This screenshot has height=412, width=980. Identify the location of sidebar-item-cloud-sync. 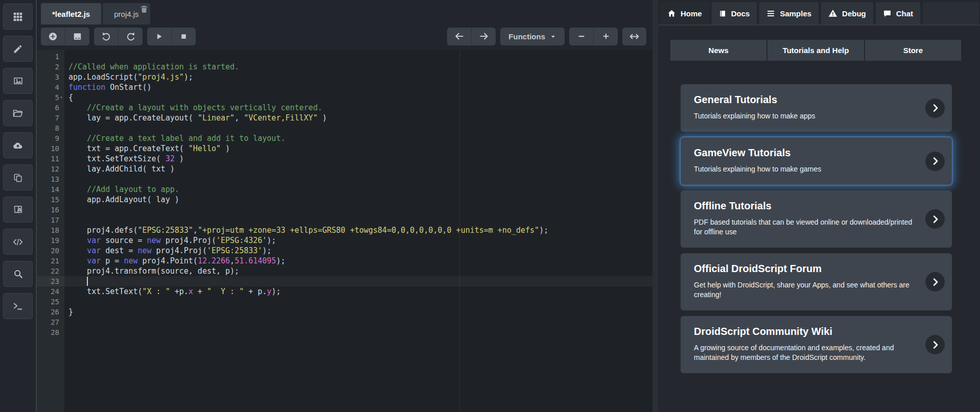
(18, 145).